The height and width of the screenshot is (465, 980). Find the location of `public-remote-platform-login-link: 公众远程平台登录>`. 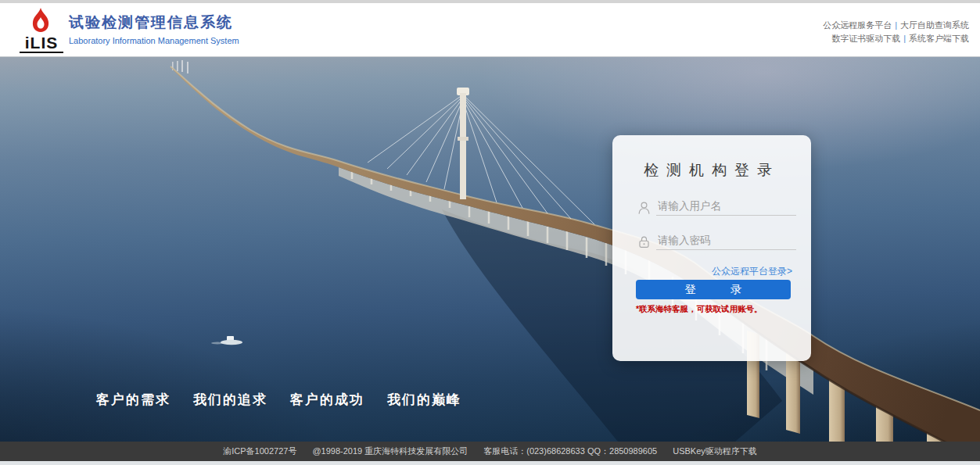

public-remote-platform-login-link: 公众远程平台登录> is located at coordinates (752, 272).